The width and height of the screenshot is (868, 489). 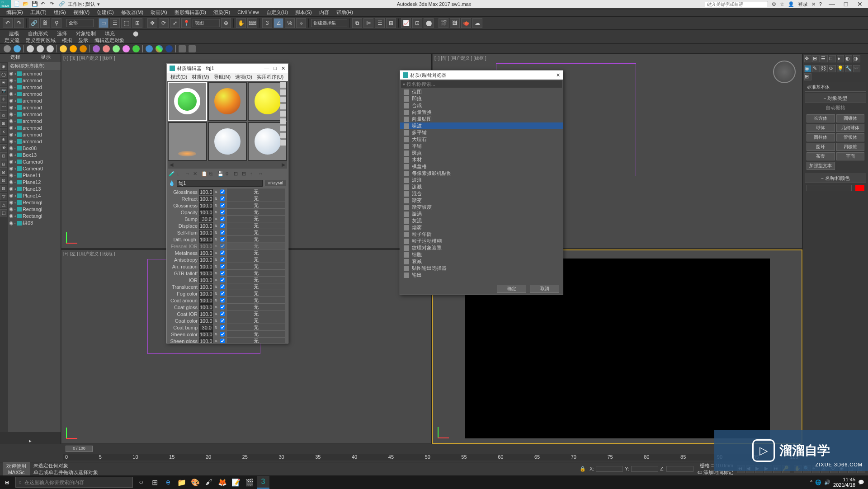 I want to click on menu-material: 材质(M), so click(x=201, y=77).